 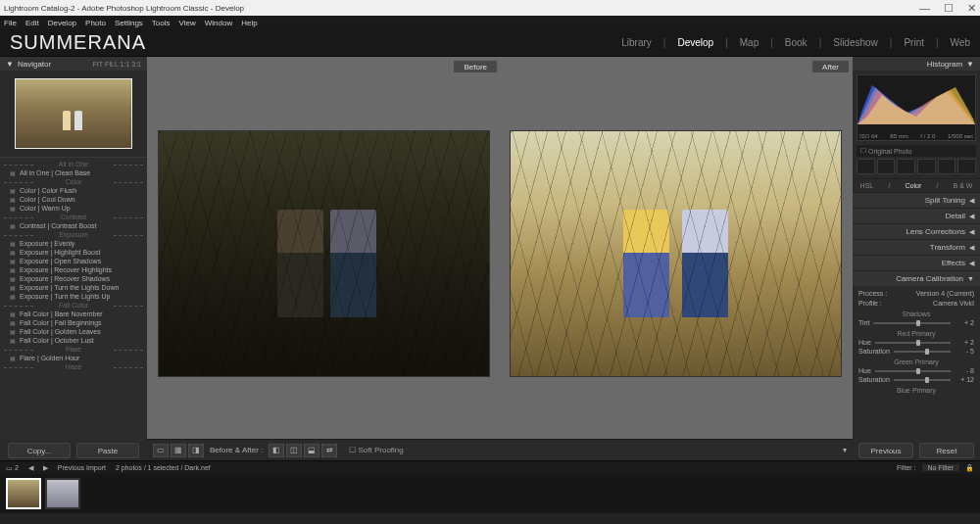 What do you see at coordinates (74, 172) in the screenshot?
I see `preset-item: All in One | Clean Base` at bounding box center [74, 172].